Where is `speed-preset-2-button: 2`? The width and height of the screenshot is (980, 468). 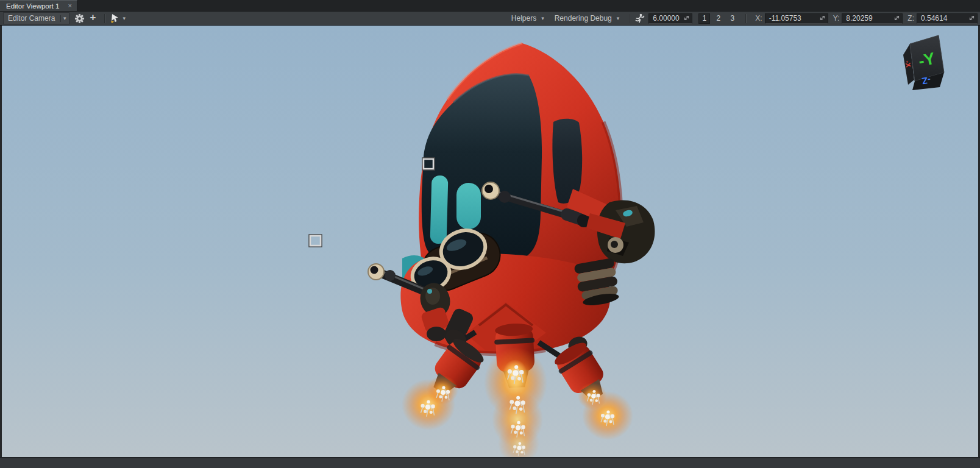
speed-preset-2-button: 2 is located at coordinates (718, 18).